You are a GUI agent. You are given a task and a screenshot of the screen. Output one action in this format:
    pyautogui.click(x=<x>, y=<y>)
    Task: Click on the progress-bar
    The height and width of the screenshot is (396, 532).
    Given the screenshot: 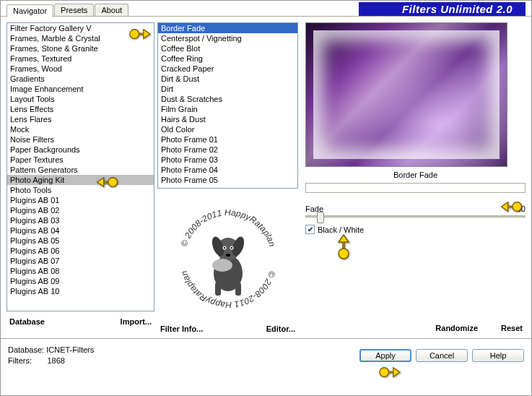 What is the action you would take?
    pyautogui.click(x=416, y=188)
    